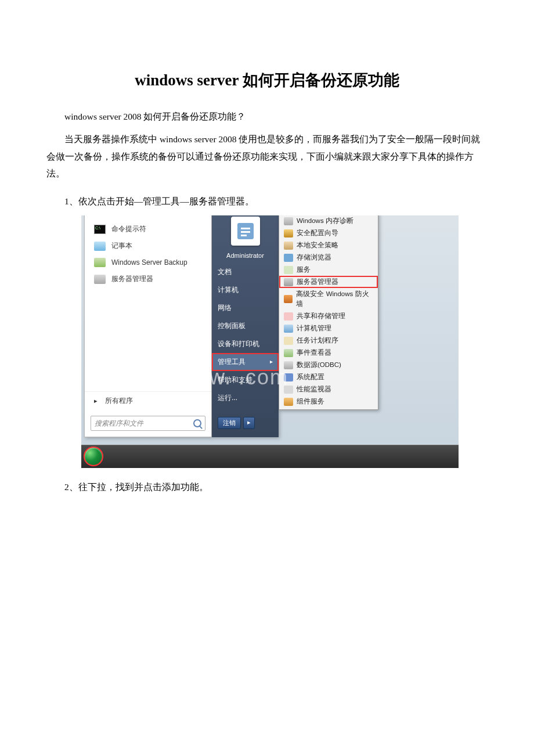 The height and width of the screenshot is (756, 534). I want to click on cmd-icon, so click(100, 229).